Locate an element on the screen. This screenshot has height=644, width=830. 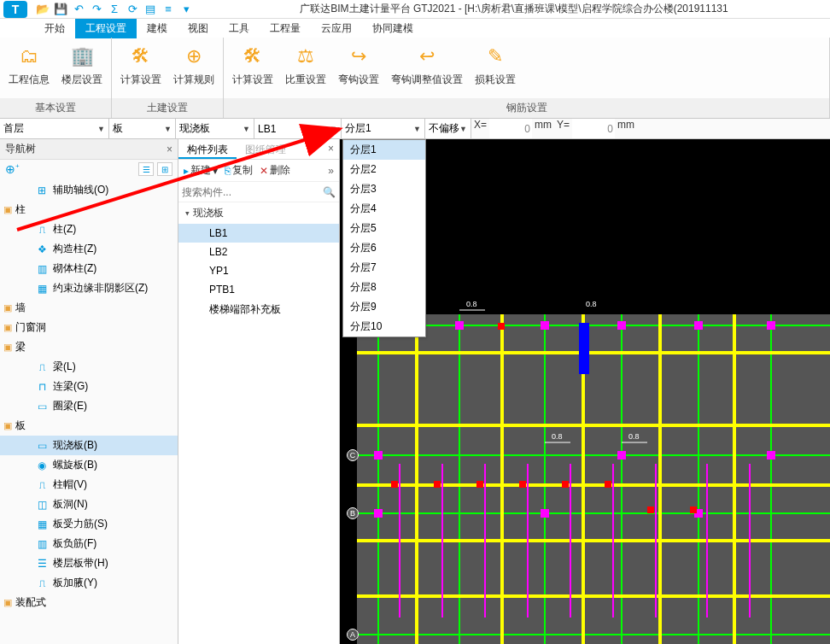
copy-button: ⎘复制 is located at coordinates (239, 171).